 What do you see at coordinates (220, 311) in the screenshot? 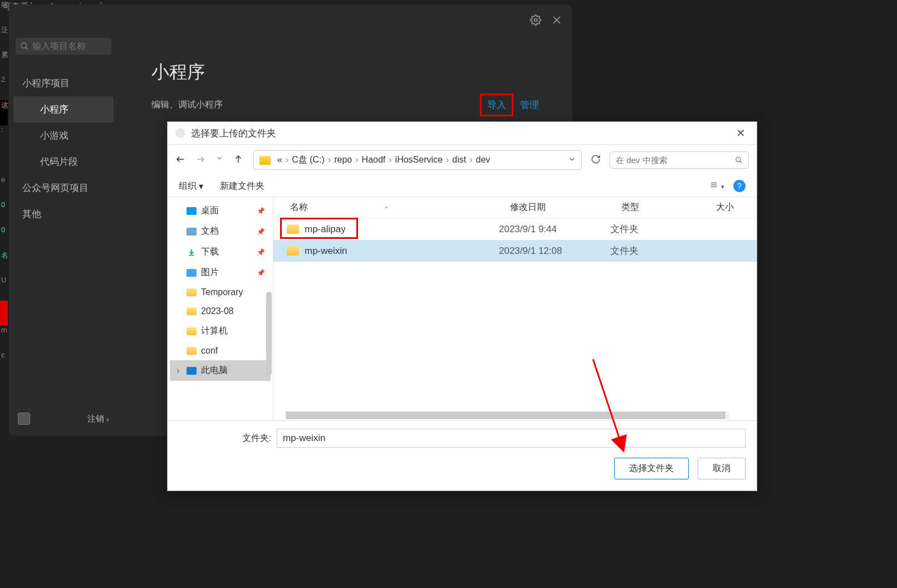
I see `tree-item: 2023-08` at bounding box center [220, 311].